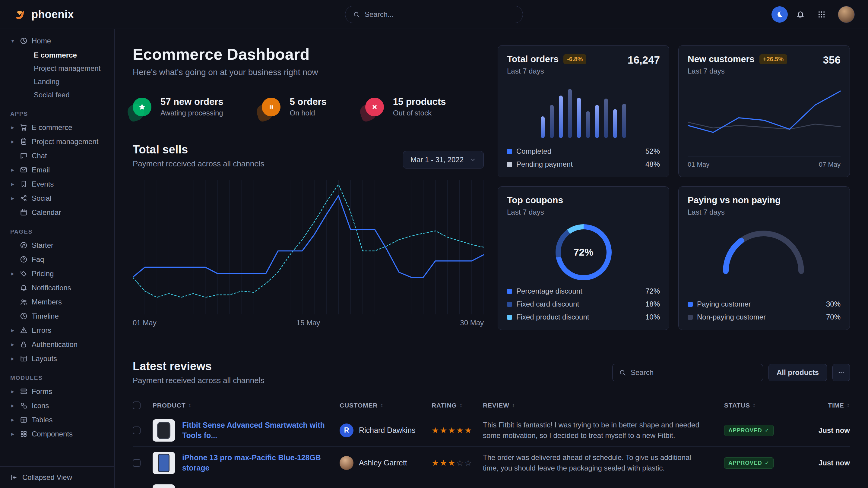  I want to click on sidebar-item: Members, so click(57, 302).